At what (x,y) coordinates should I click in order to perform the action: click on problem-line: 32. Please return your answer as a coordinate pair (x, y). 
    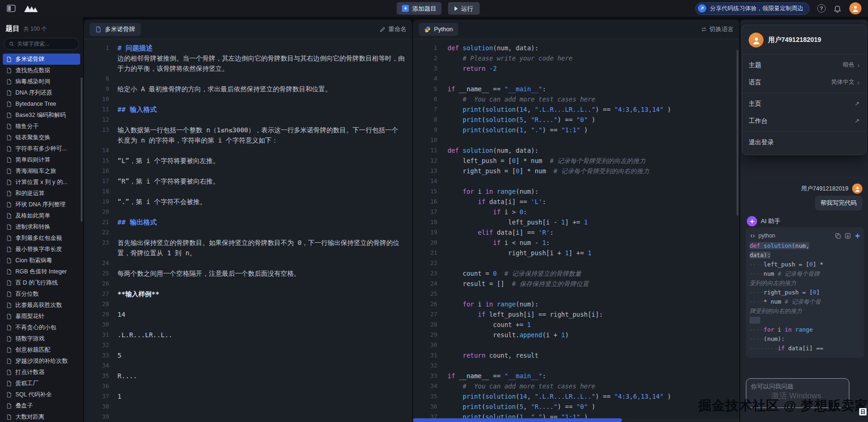
    Looking at the image, I should click on (248, 345).